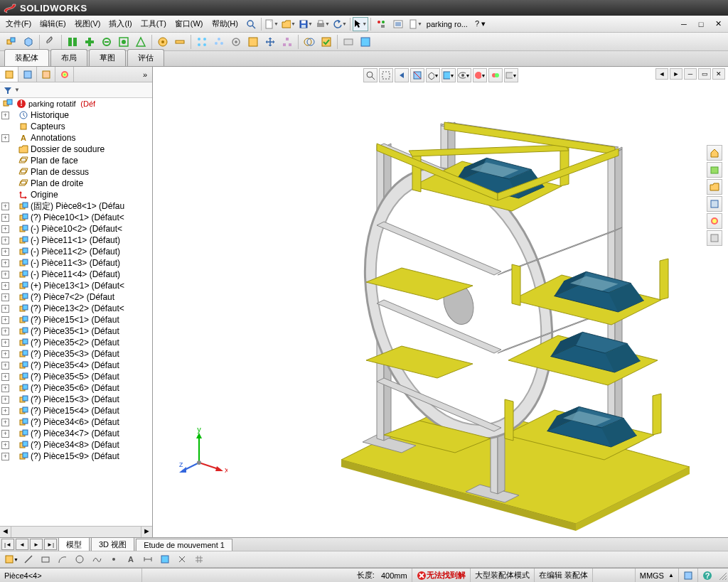 The height and width of the screenshot is (582, 728). What do you see at coordinates (124, 42) in the screenshot?
I see `toolbar-green4-icon` at bounding box center [124, 42].